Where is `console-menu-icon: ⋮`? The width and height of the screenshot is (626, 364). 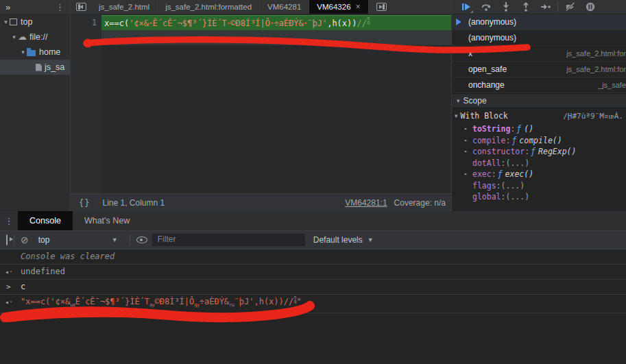 console-menu-icon: ⋮ is located at coordinates (9, 221).